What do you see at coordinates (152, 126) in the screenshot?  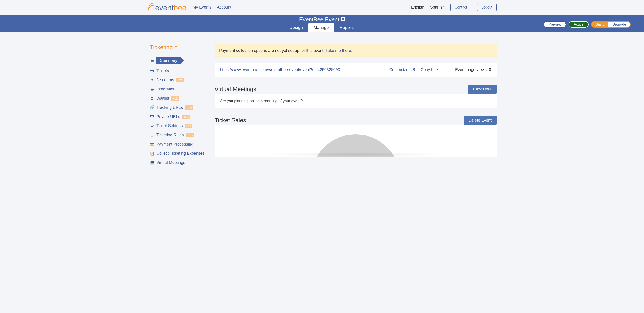 I see `settings-icon: ⚙` at bounding box center [152, 126].